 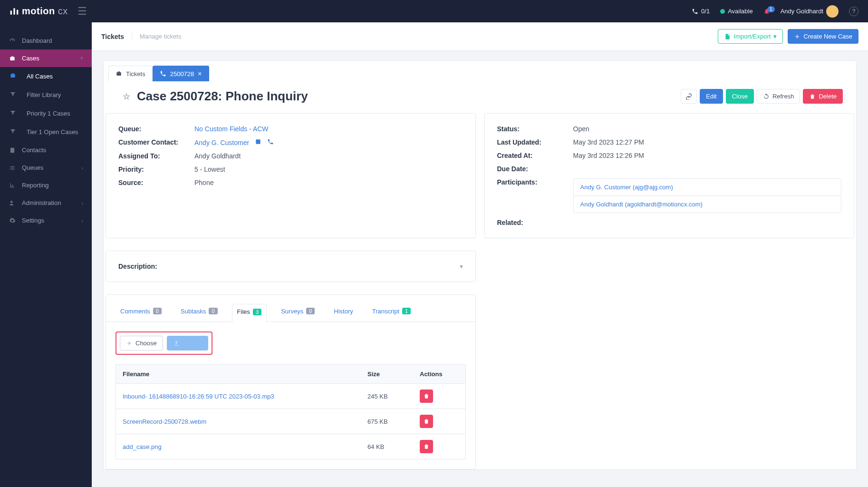 I want to click on edit-button: Edit, so click(x=711, y=96).